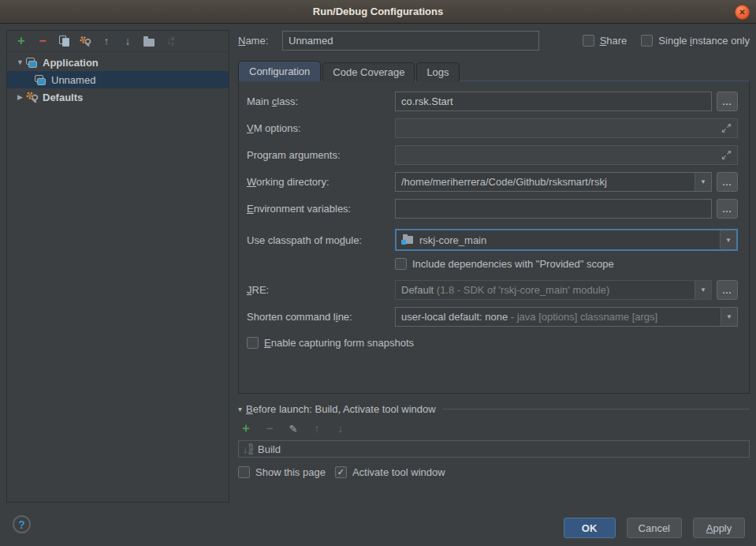  I want to click on activate-tool-window-checkbox: ✓ Activate tool window, so click(390, 472).